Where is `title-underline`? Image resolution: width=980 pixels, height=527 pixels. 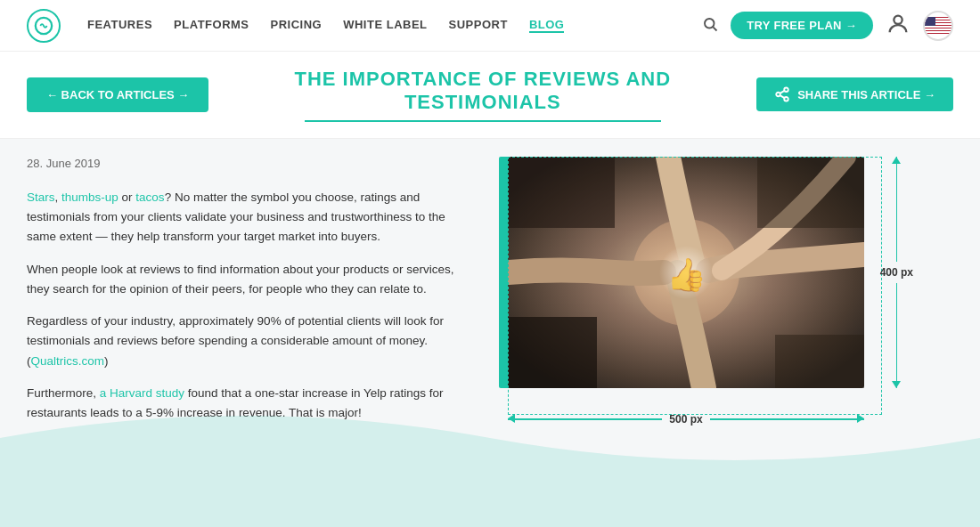 title-underline is located at coordinates (483, 121).